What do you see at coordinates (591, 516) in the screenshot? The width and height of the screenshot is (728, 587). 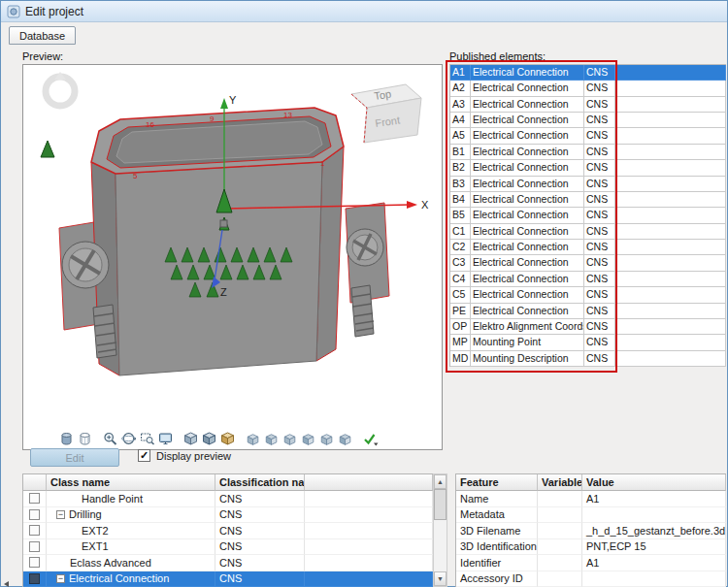 I see `feature-row: Metadata` at bounding box center [591, 516].